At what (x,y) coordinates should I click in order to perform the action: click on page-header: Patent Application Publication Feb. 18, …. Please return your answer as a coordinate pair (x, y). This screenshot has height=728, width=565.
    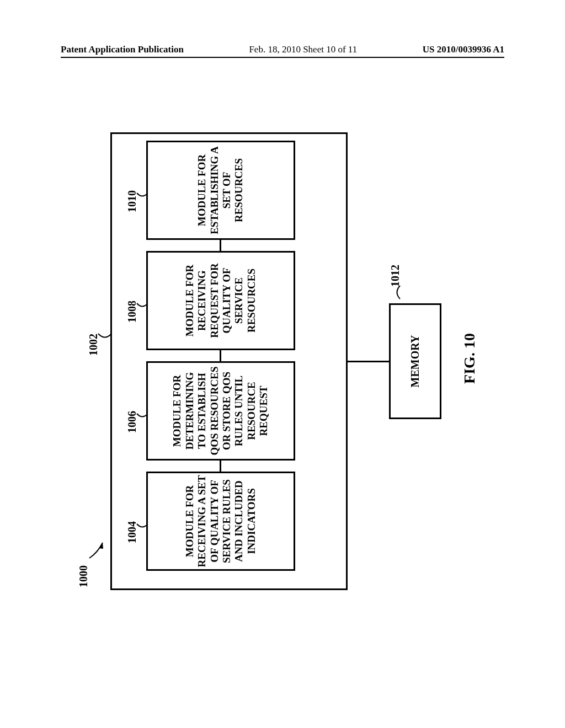
    Looking at the image, I should click on (282, 51).